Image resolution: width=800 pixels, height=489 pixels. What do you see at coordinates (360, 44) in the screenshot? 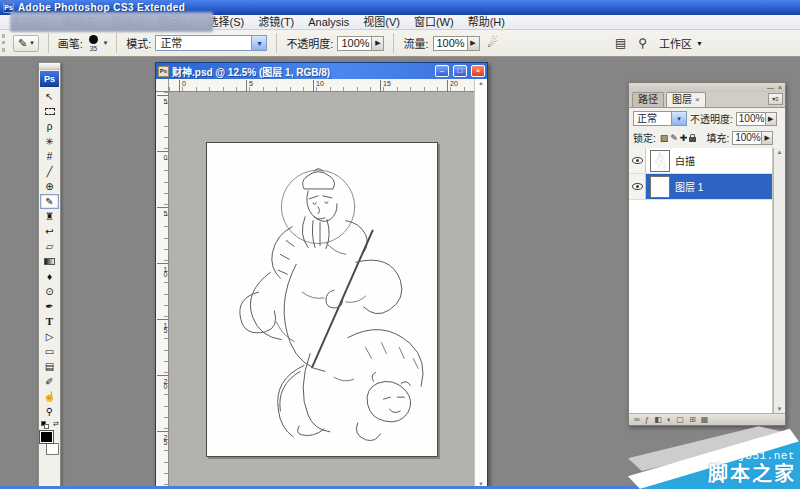
I see `opacity-field: 100% ▶` at bounding box center [360, 44].